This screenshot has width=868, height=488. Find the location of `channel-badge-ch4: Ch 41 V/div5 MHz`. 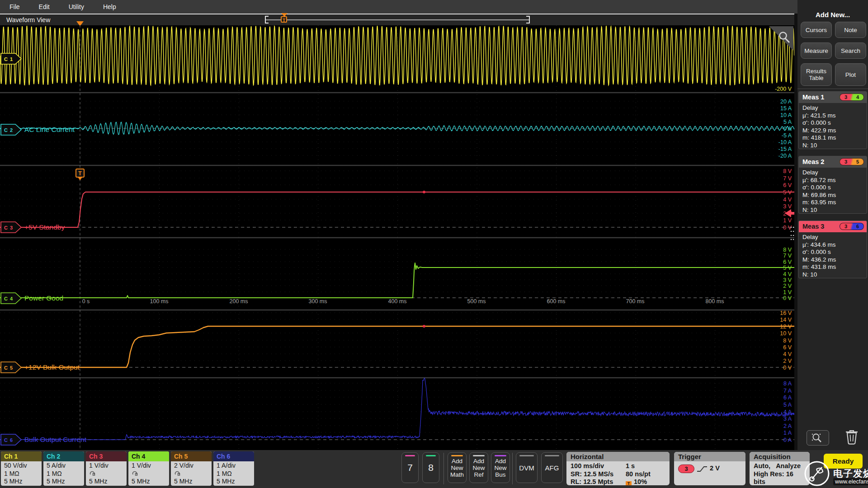

channel-badge-ch4: Ch 41 V/div5 MHz is located at coordinates (149, 469).